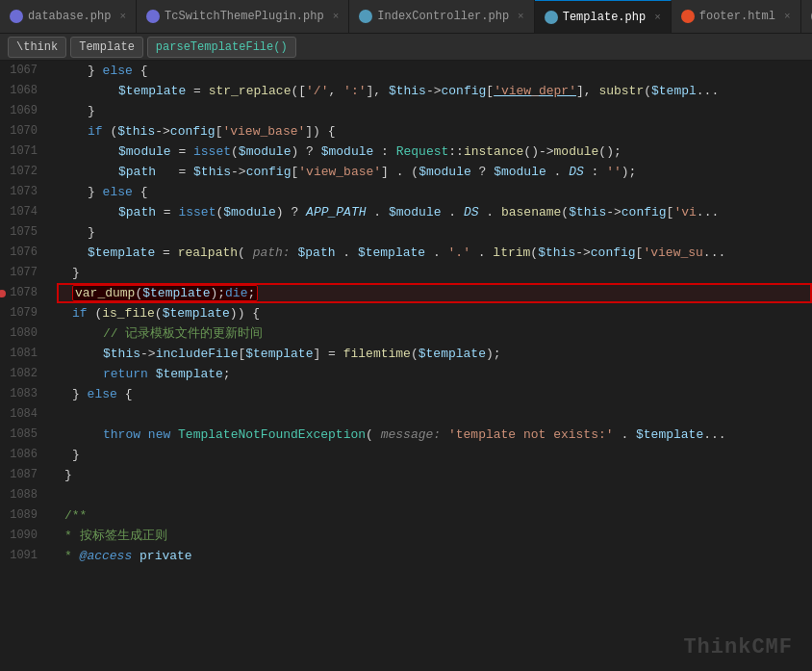 The image size is (812, 671). I want to click on code-line-1071: $module = isset($module) ? $module : Req…, so click(435, 152).